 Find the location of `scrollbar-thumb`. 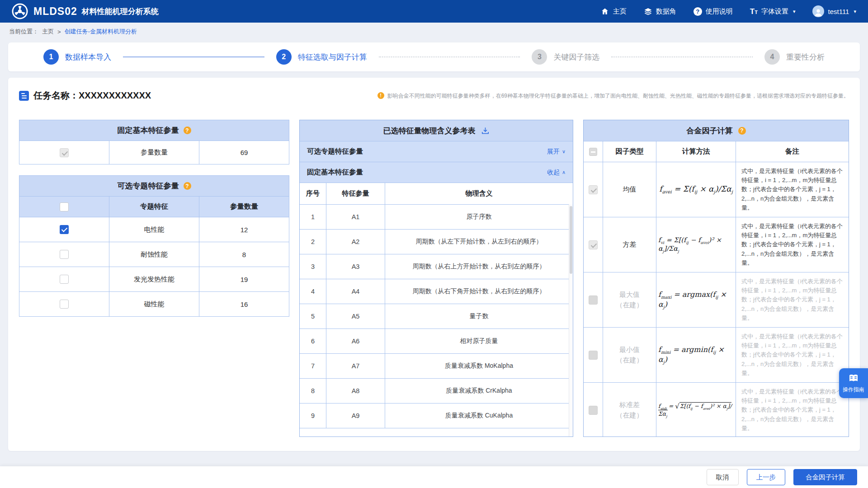

scrollbar-thumb is located at coordinates (571, 240).